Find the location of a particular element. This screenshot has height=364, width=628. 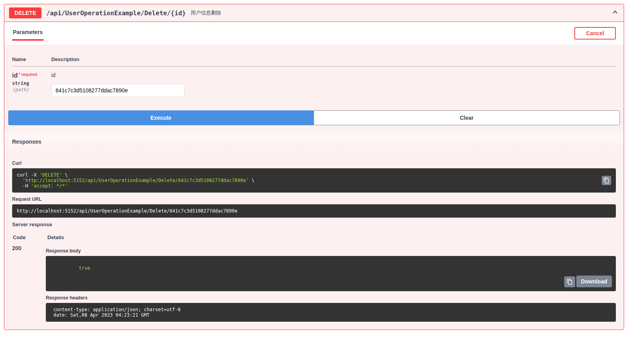

method-badge: DELETE is located at coordinates (25, 13).